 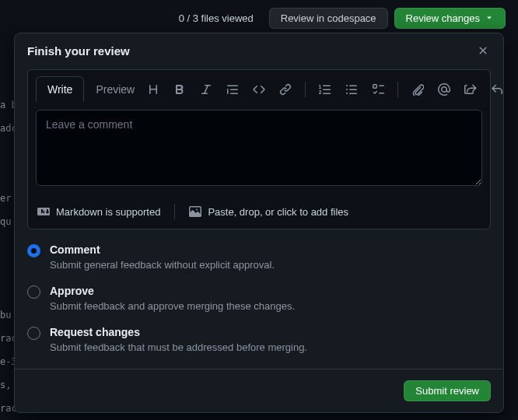 What do you see at coordinates (450, 19) in the screenshot?
I see `review-changes-button: Review changes` at bounding box center [450, 19].